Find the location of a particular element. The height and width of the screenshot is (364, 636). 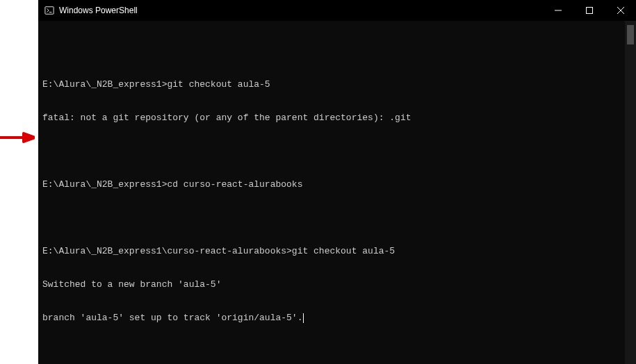

titlebar: Windows PowerShell is located at coordinates (337, 10).